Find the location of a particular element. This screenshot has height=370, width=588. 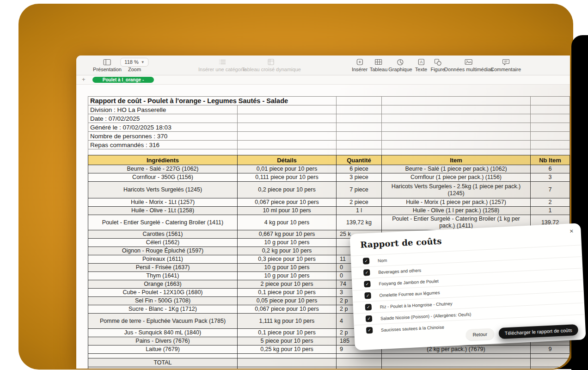

table-button: Tableau is located at coordinates (379, 65).